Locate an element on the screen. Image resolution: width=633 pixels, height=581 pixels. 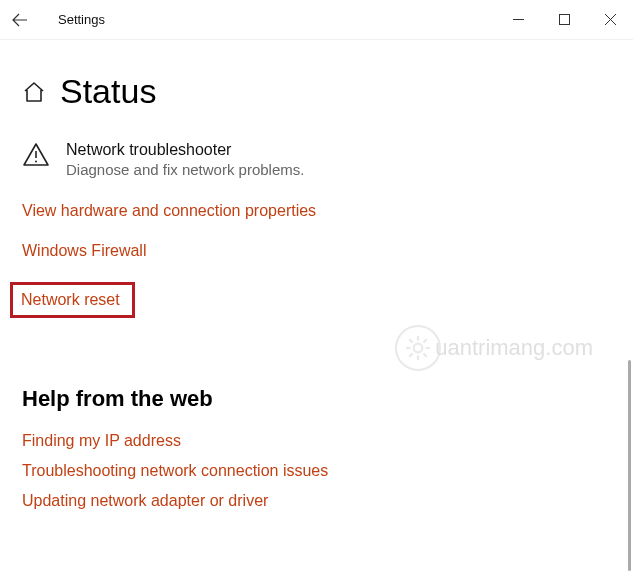
page-header: Status is located at coordinates (316, 92).